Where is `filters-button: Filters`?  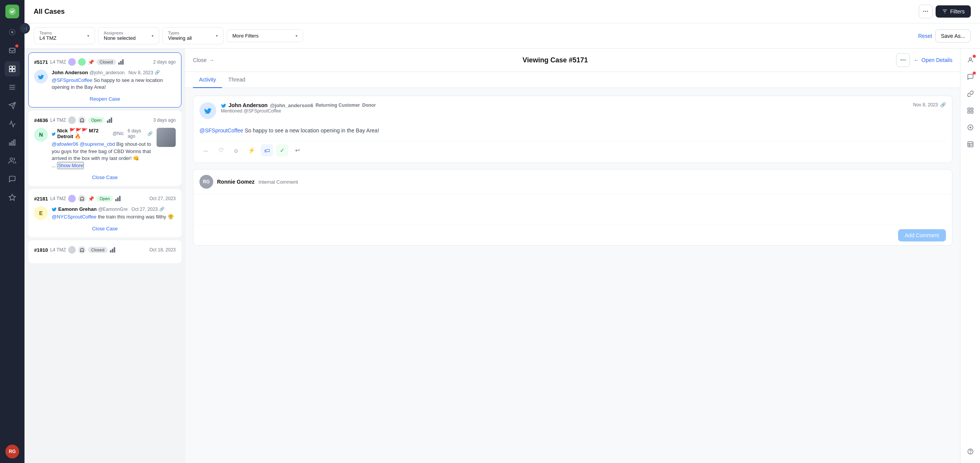 filters-button: Filters is located at coordinates (953, 11).